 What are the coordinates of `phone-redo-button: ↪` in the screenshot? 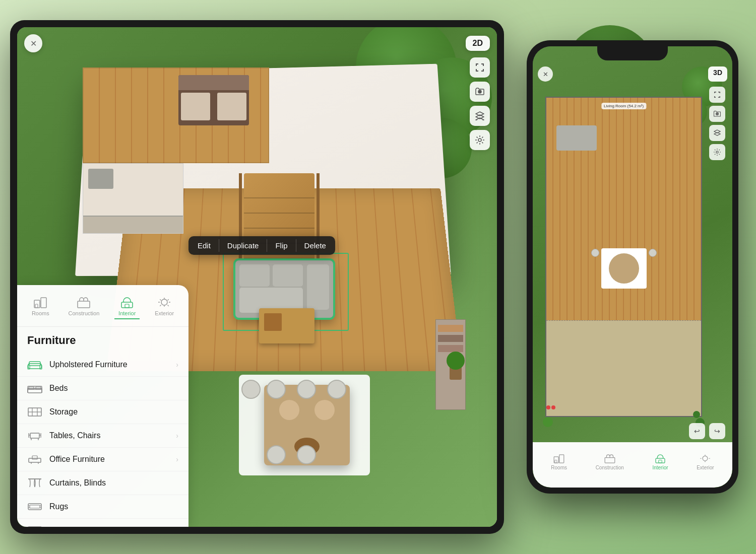 It's located at (717, 431).